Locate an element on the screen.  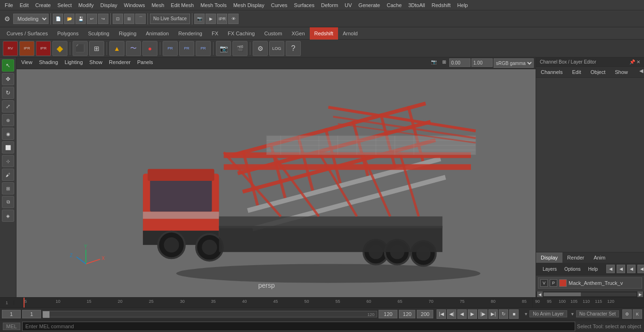
scale-tool-btn: ⤢ is located at coordinates (8, 106).